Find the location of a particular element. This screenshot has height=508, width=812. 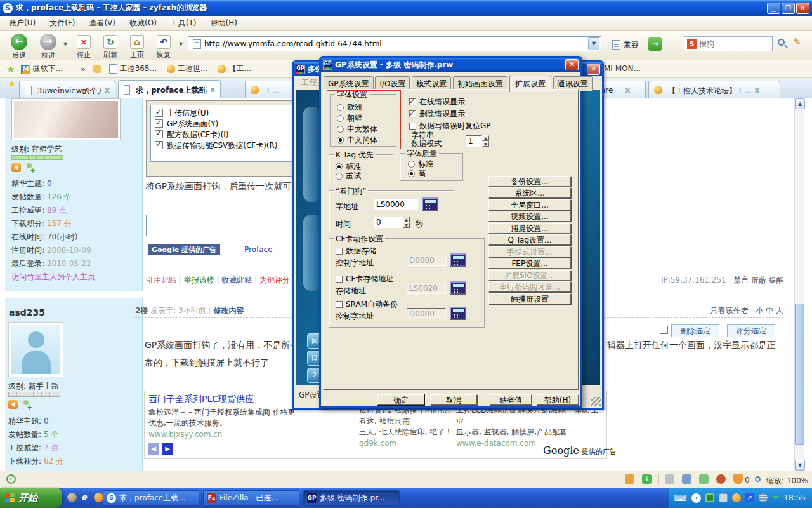

address-bar: ▼ is located at coordinates (395, 44).